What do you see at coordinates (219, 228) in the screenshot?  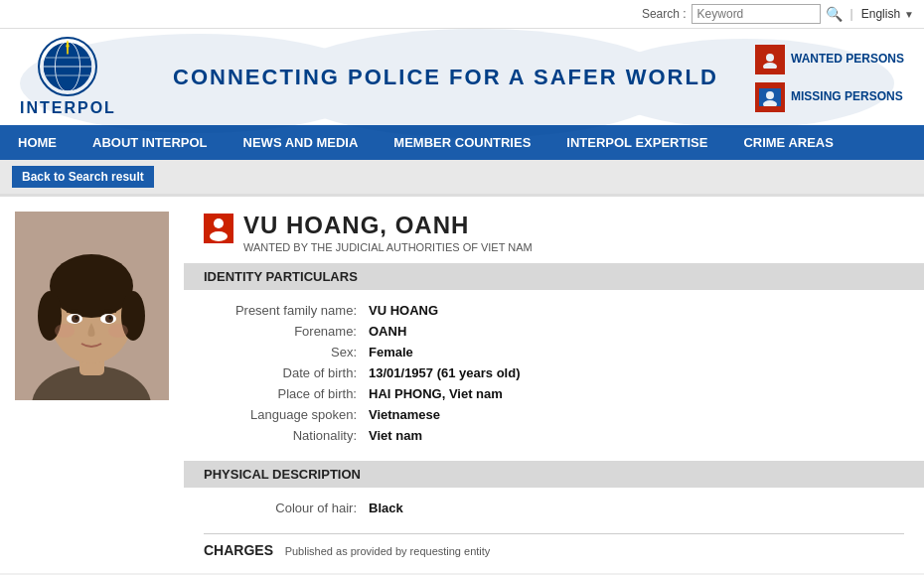 I see `red-notice-badge` at bounding box center [219, 228].